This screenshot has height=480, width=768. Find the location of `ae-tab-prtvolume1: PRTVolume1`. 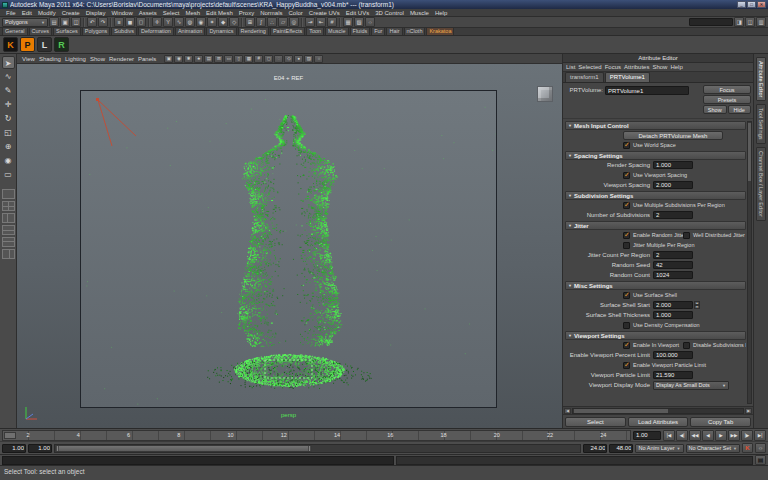

ae-tab-prtvolume1: PRTVolume1 is located at coordinates (628, 77).